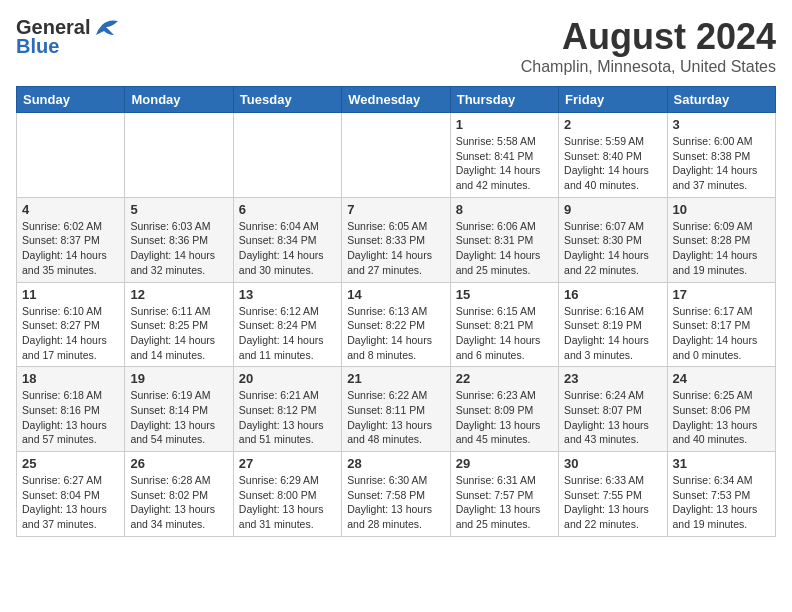 This screenshot has width=792, height=612. What do you see at coordinates (68, 37) in the screenshot?
I see `logo: General Blue` at bounding box center [68, 37].